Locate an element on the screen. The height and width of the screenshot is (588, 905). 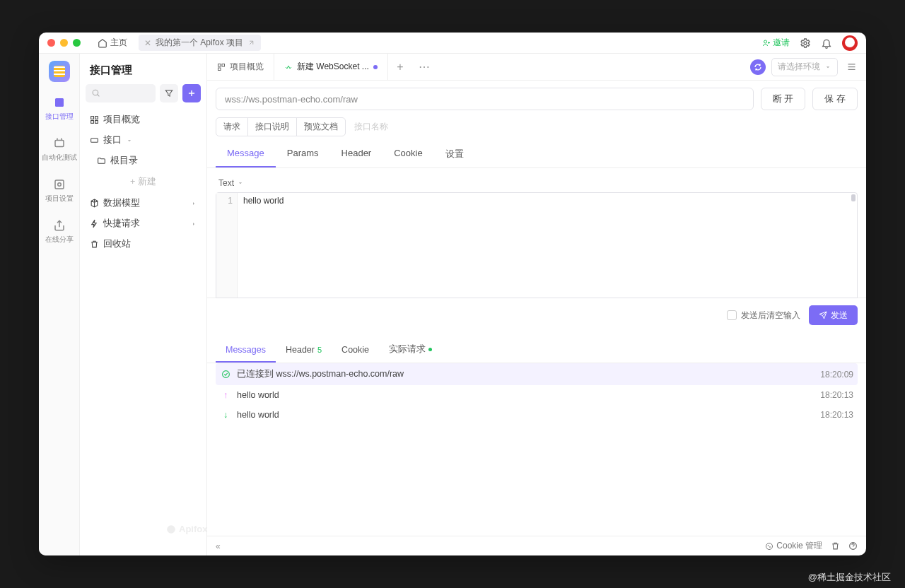
log-time: 18:20:13 is located at coordinates (837, 395).